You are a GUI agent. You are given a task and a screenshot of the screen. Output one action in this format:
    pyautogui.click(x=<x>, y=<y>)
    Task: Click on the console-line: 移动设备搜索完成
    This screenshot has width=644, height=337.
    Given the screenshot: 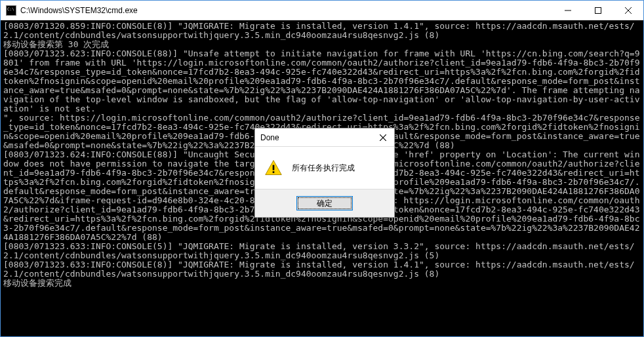 What is the action you would take?
    pyautogui.click(x=322, y=283)
    